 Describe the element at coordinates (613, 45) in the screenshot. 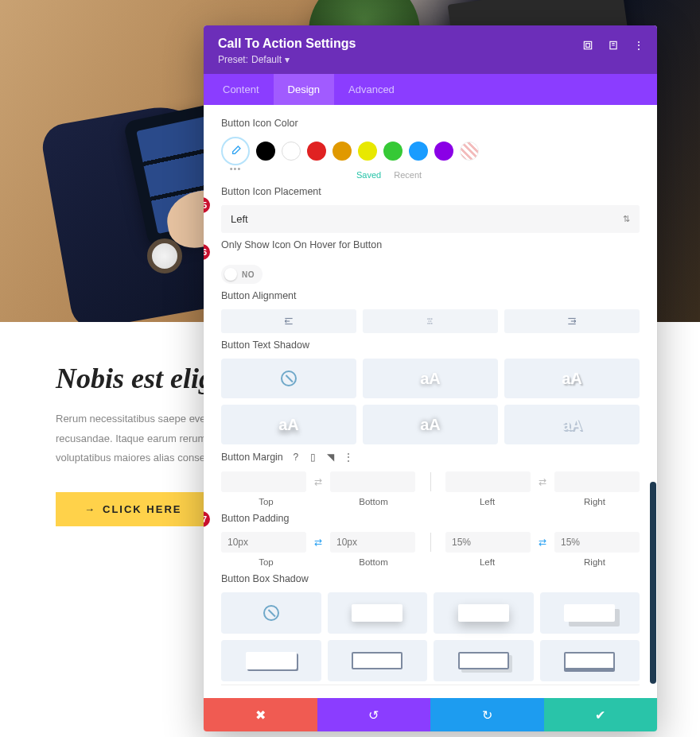

I see `guide-icon` at that location.